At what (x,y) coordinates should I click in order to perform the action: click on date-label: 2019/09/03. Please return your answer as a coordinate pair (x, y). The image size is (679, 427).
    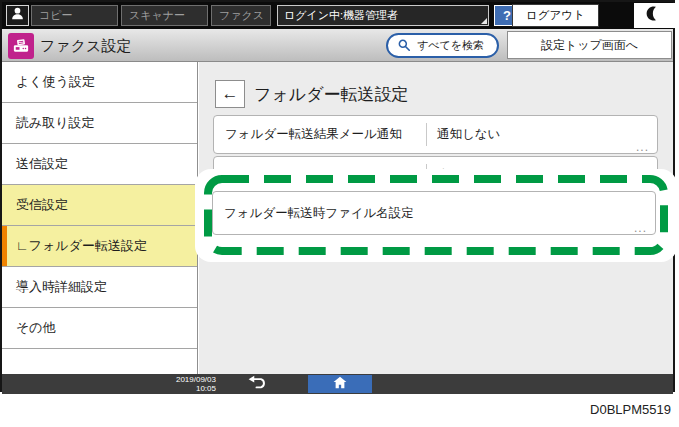
    Looking at the image, I should click on (174, 380).